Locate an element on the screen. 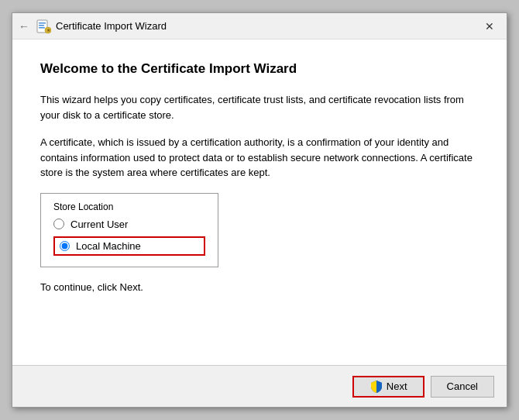 This screenshot has width=519, height=420. cancel-button: Cancel is located at coordinates (462, 387).